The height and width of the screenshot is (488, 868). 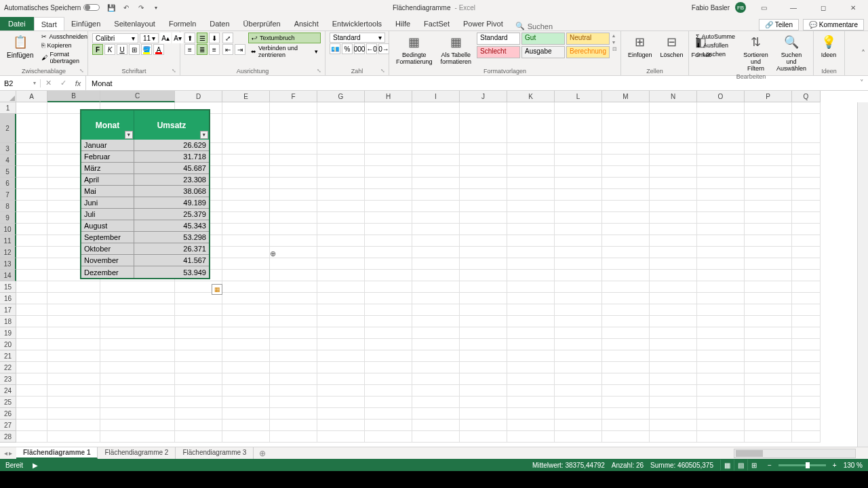 I want to click on row-header: 2, so click(x=8, y=129).